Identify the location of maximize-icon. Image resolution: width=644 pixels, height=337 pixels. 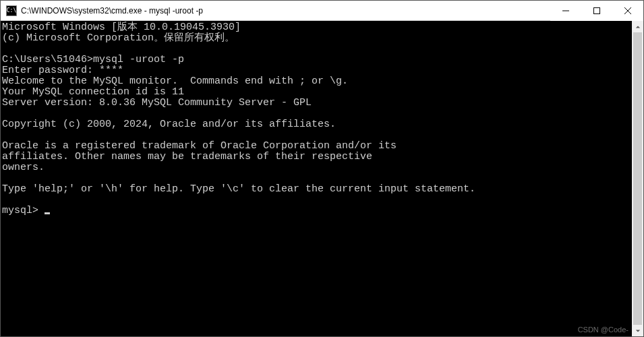
(597, 11).